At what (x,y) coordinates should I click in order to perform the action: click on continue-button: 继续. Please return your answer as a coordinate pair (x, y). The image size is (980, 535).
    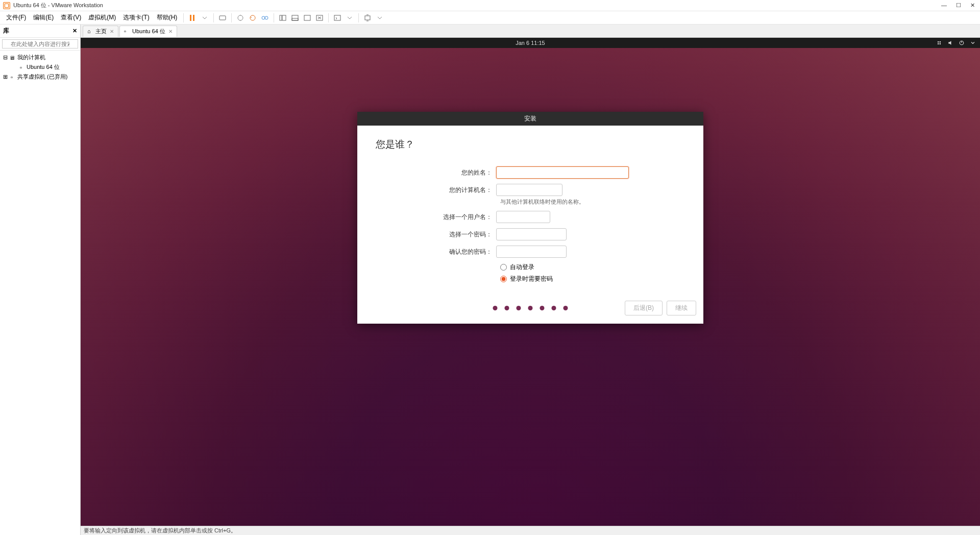
    Looking at the image, I should click on (681, 308).